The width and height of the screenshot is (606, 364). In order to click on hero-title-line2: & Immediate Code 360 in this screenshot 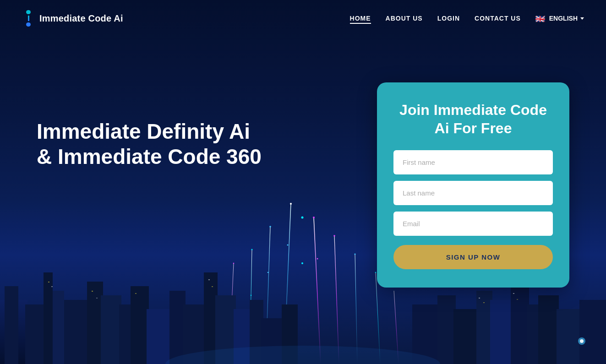, I will do `click(149, 157)`.